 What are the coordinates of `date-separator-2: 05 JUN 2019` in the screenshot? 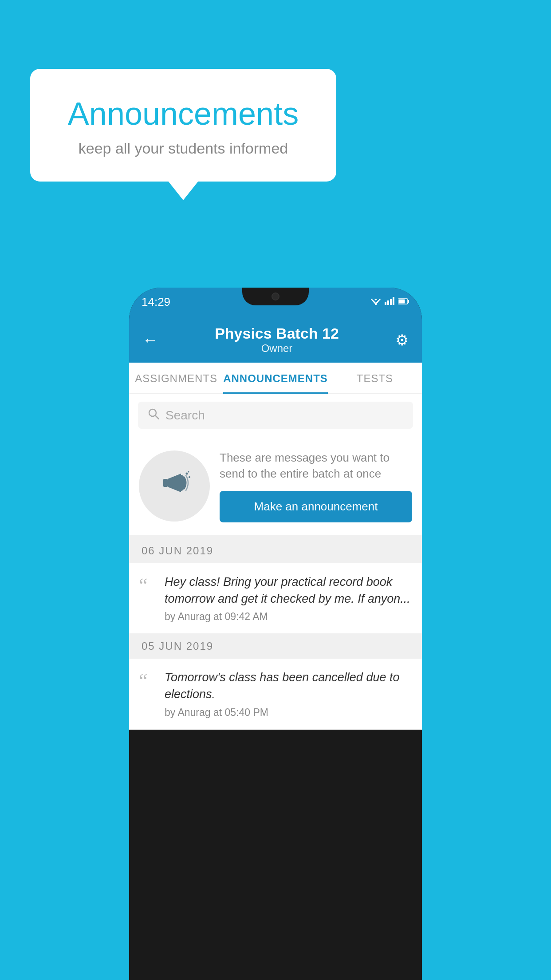 It's located at (276, 646).